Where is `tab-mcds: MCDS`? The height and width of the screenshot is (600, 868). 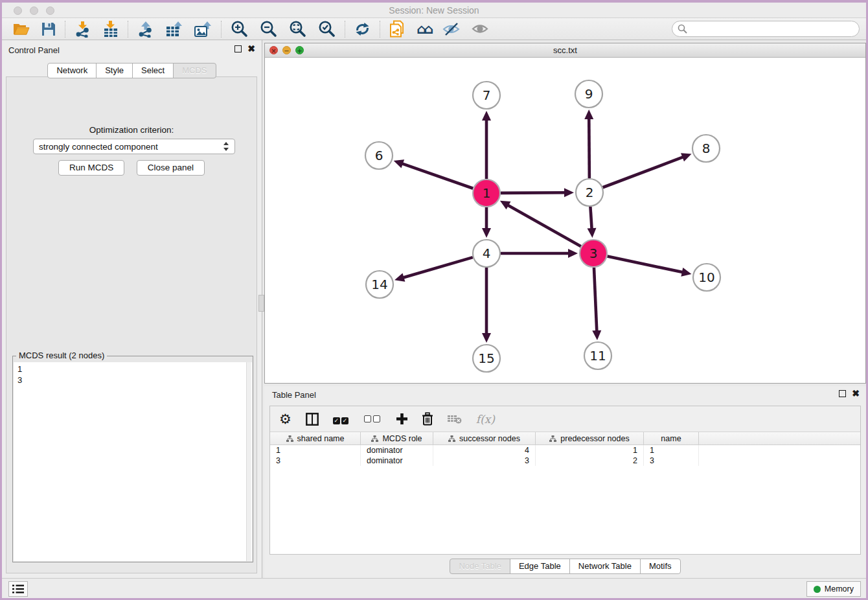
tab-mcds: MCDS is located at coordinates (194, 71).